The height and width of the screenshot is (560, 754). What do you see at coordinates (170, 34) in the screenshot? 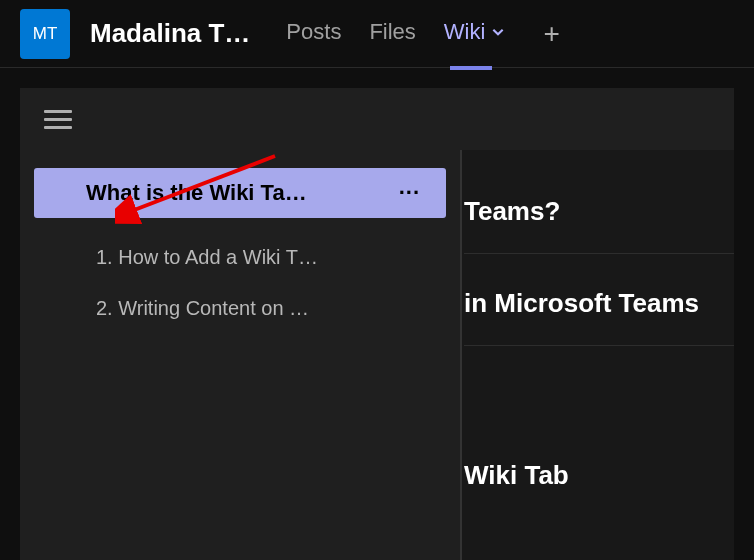
I see `channel-name: Madalina T…` at bounding box center [170, 34].